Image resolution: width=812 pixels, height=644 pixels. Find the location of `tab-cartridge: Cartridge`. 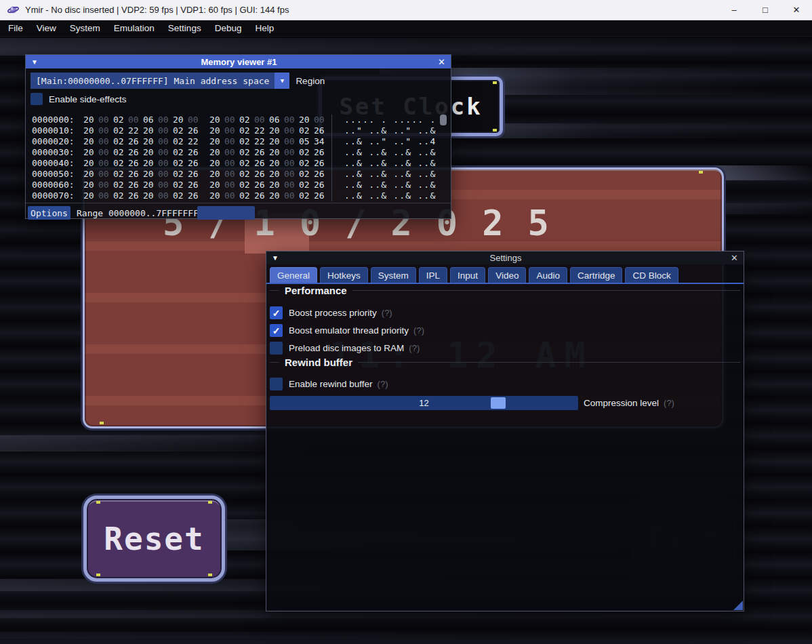

tab-cartridge: Cartridge is located at coordinates (596, 275).